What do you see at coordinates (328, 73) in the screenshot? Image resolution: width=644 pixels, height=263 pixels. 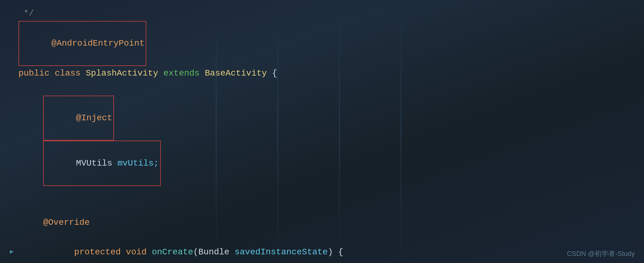 I see `code-line-class-decl: public class SplashActivity extends Base…` at bounding box center [328, 73].